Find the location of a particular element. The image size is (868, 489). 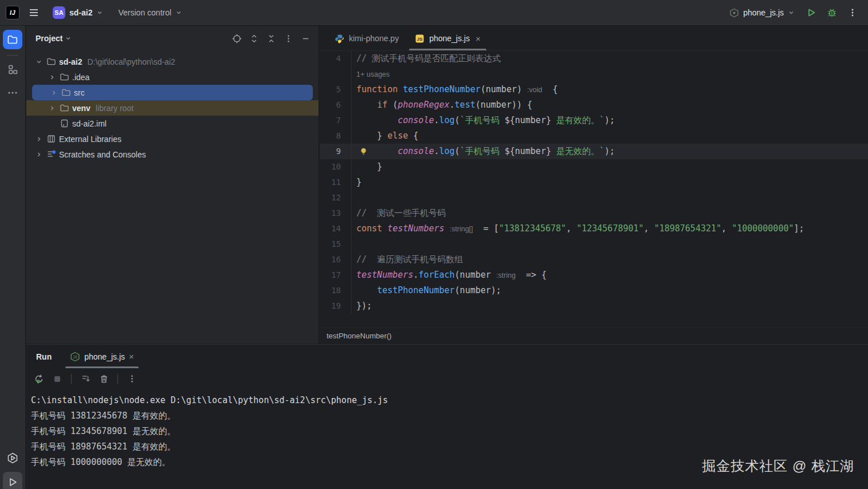

stop-button is located at coordinates (57, 379).